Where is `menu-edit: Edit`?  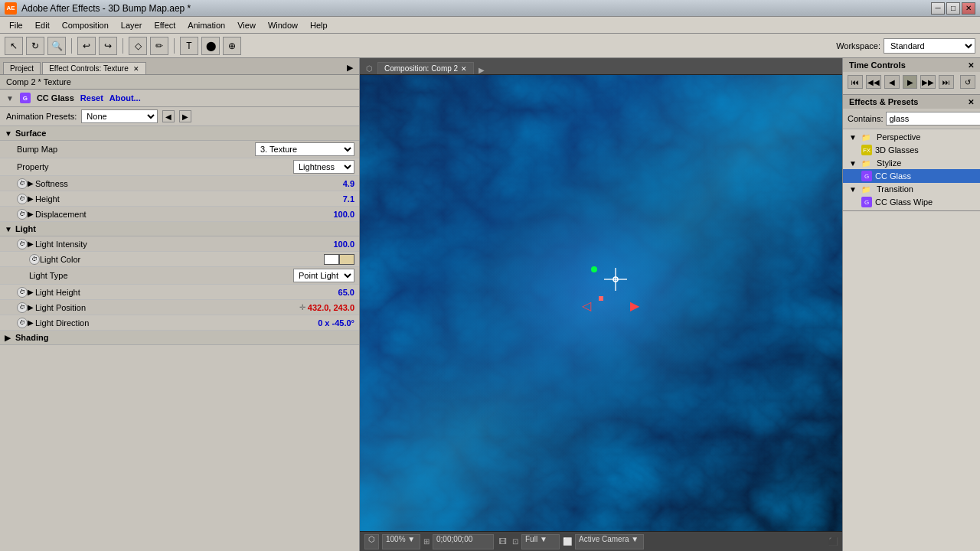
menu-edit: Edit is located at coordinates (43, 25).